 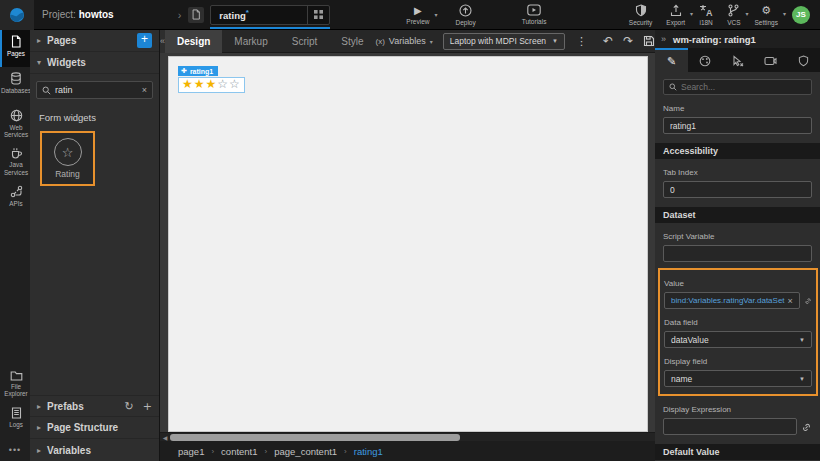 What do you see at coordinates (790, 301) in the screenshot?
I see `clear-binding-icon: ×` at bounding box center [790, 301].